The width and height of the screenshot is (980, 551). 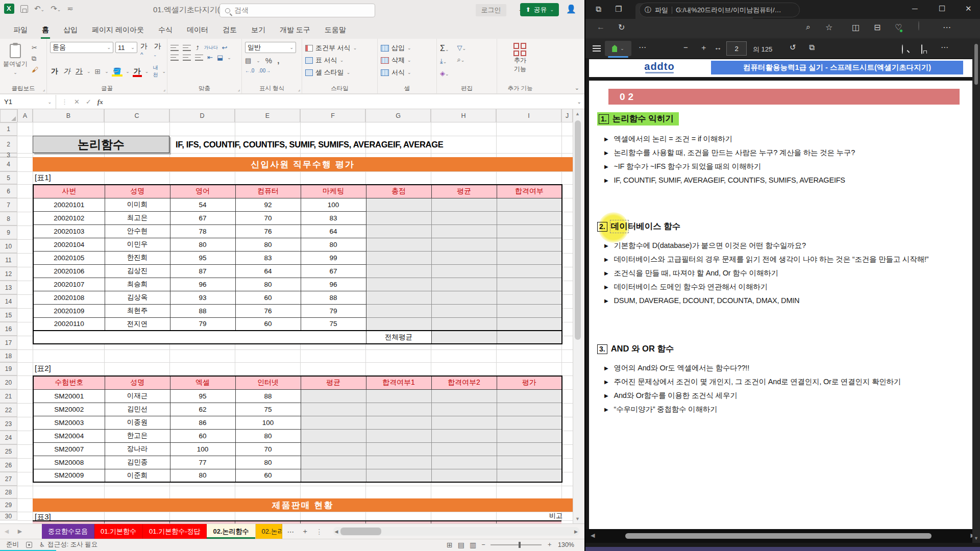 I want to click on header-cell: 인터넷, so click(x=268, y=383).